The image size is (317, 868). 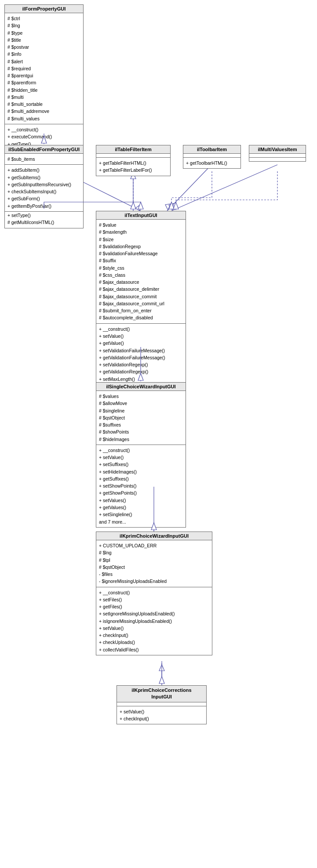 I want to click on box-title-ilSingleChoiceWizardInputGUI: ilSingleChoiceWizardInputGUI, so click(x=141, y=387).